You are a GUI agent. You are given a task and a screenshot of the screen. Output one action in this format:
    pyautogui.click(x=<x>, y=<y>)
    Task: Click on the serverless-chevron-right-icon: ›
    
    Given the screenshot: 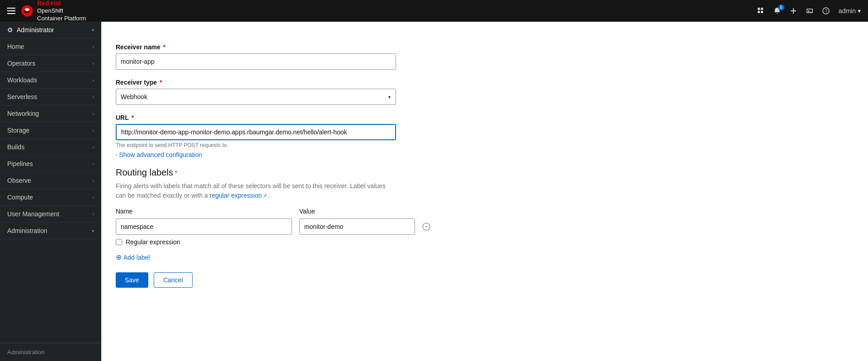 What is the action you would take?
    pyautogui.click(x=93, y=97)
    